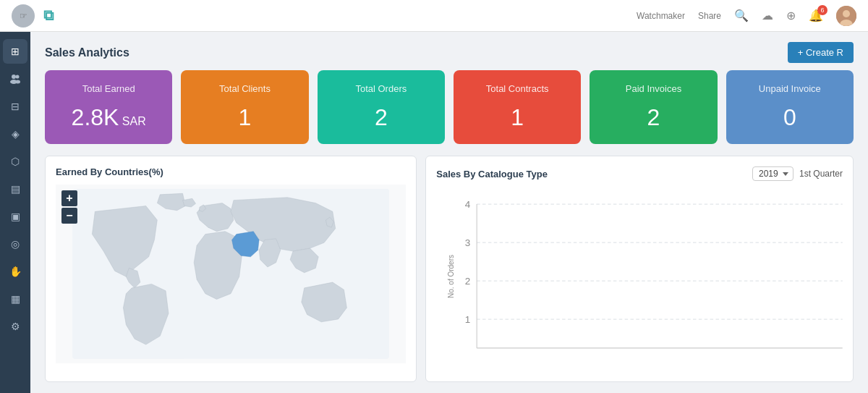 The height and width of the screenshot is (393, 868). Describe the element at coordinates (231, 172) in the screenshot. I see `map-panel-title: Earned By Countries(%)` at that location.